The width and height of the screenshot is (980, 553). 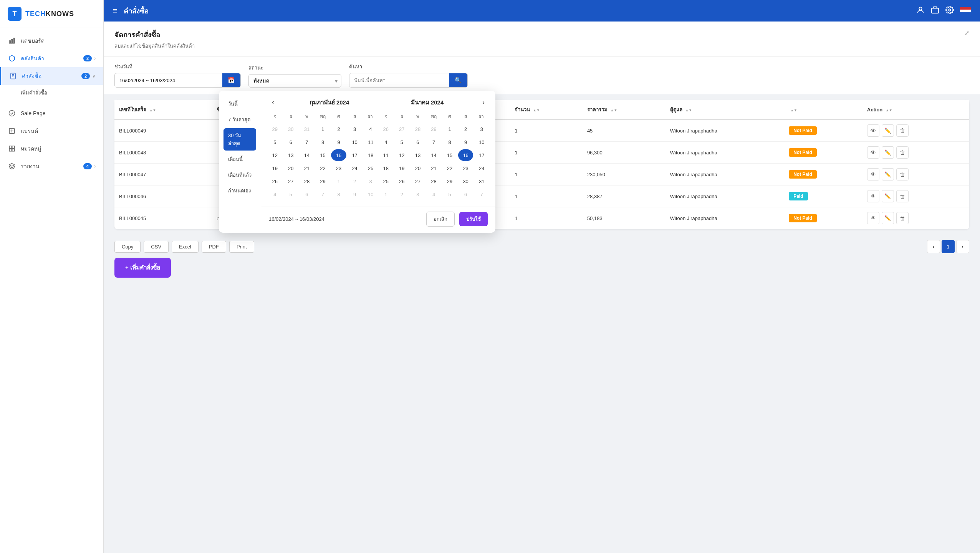 I want to click on add-order-button: + เพิ่มคำสั่งซื้อ, so click(x=143, y=268).